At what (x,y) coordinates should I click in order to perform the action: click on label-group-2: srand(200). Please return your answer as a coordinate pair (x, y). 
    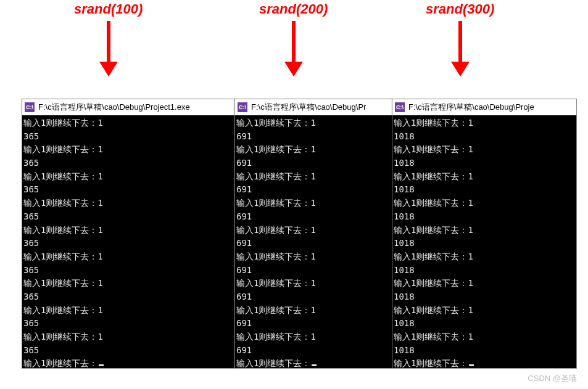
    Looking at the image, I should click on (294, 39).